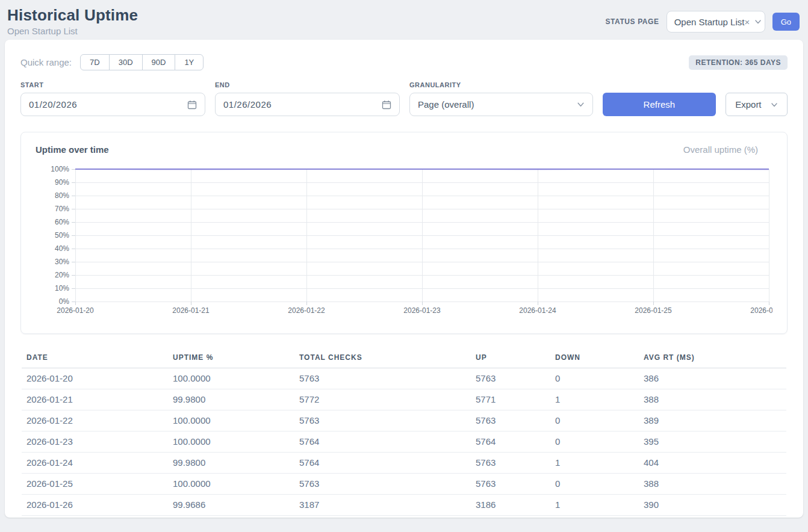 Image resolution: width=808 pixels, height=532 pixels. I want to click on granularity-selected-value: Page (overall), so click(446, 105).